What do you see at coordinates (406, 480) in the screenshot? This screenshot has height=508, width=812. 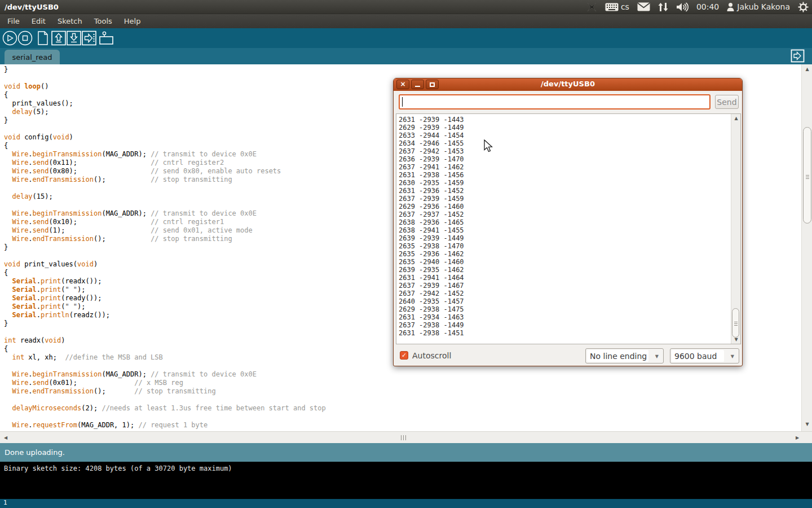 I see `build-console: Binary sketch size: 4208 bytes (of a 307…` at bounding box center [406, 480].